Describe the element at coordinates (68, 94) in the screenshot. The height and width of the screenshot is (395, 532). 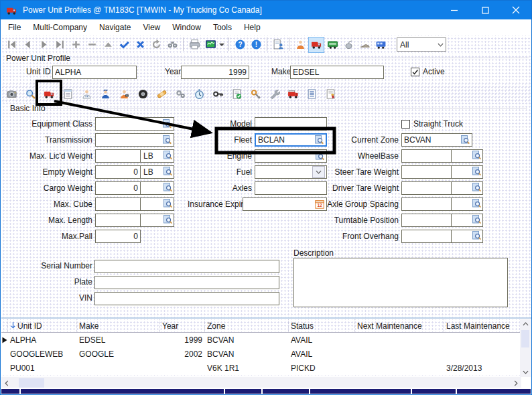
I see `notes-icon` at that location.